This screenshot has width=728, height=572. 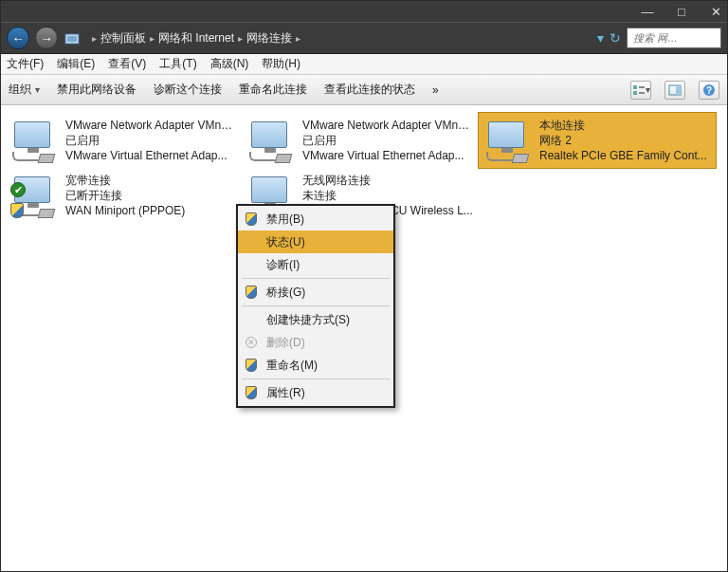 I want to click on preview-pane-button, so click(x=675, y=90).